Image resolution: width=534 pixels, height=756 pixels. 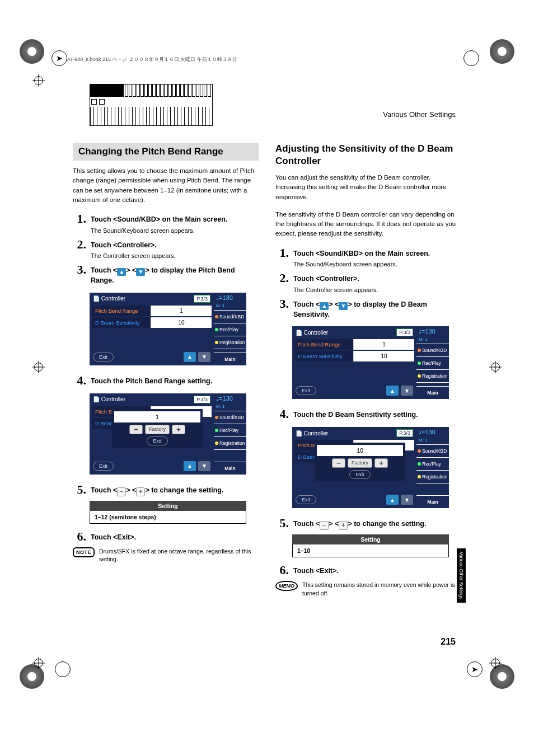 I want to click on step-4: 4. Touch the Pitch Bend Range setting., so click(x=166, y=381).